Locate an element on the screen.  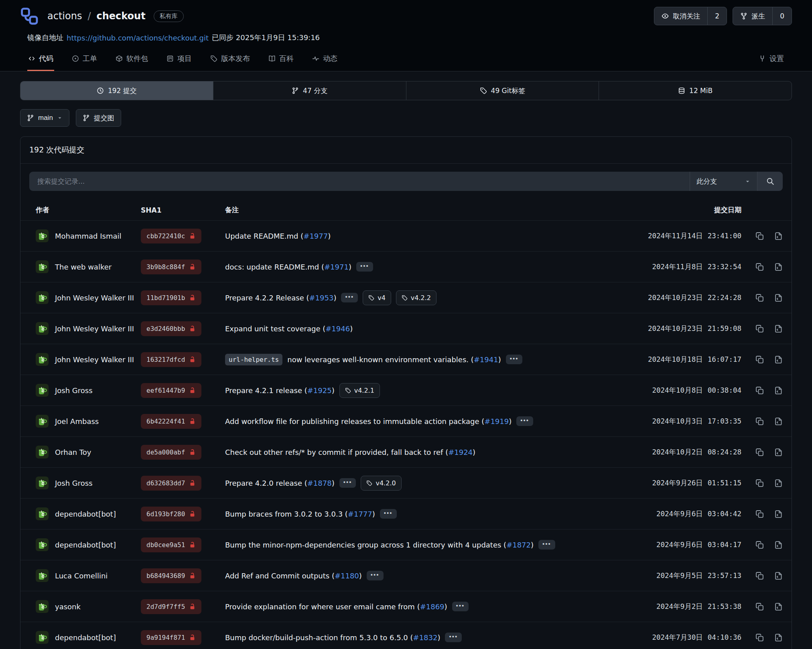
pr-link: #1971 is located at coordinates (336, 267).